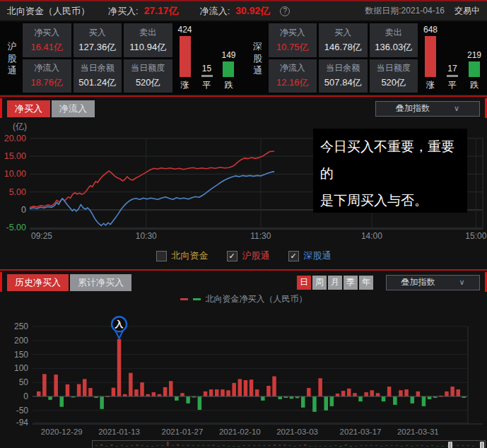  Describe the element at coordinates (98, 76) in the screenshot. I see `stat-cell: 当日余额501.24亿` at that location.